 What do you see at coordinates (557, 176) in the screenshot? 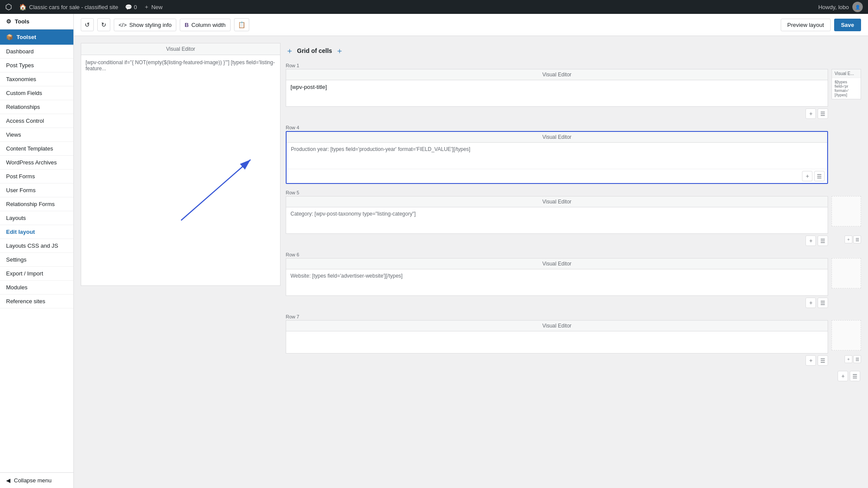
I see `row-4-footer: ＋ ☰` at bounding box center [557, 176].